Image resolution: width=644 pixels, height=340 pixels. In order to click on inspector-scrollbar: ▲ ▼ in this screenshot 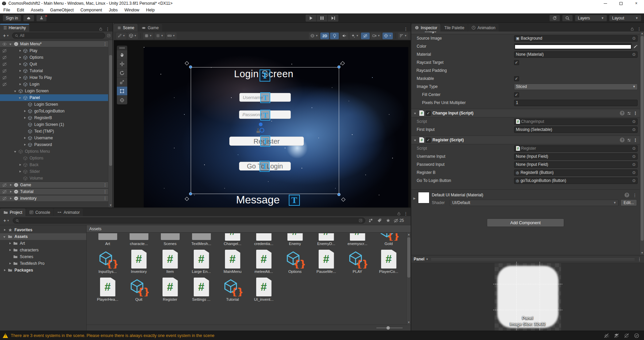, I will do `click(642, 143)`.